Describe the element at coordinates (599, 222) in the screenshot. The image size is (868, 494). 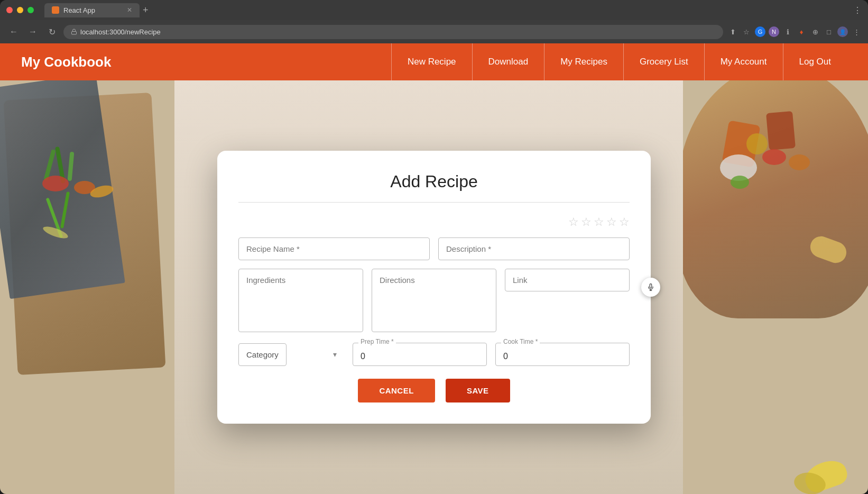
I see `star-3: ☆` at that location.